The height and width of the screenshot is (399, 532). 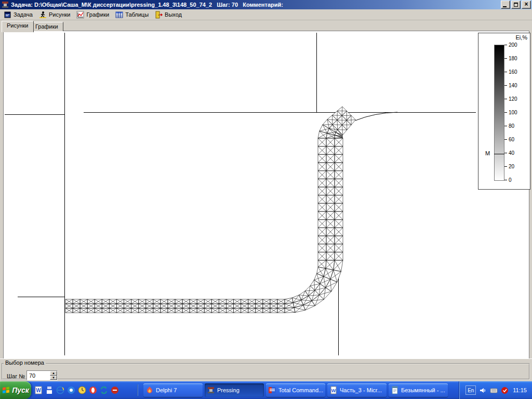 I want to click on task-label: Delphi 7, so click(x=166, y=390).